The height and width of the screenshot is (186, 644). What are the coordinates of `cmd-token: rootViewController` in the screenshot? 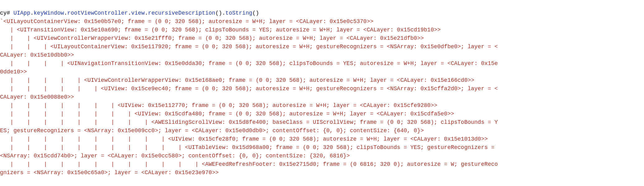 It's located at (97, 13).